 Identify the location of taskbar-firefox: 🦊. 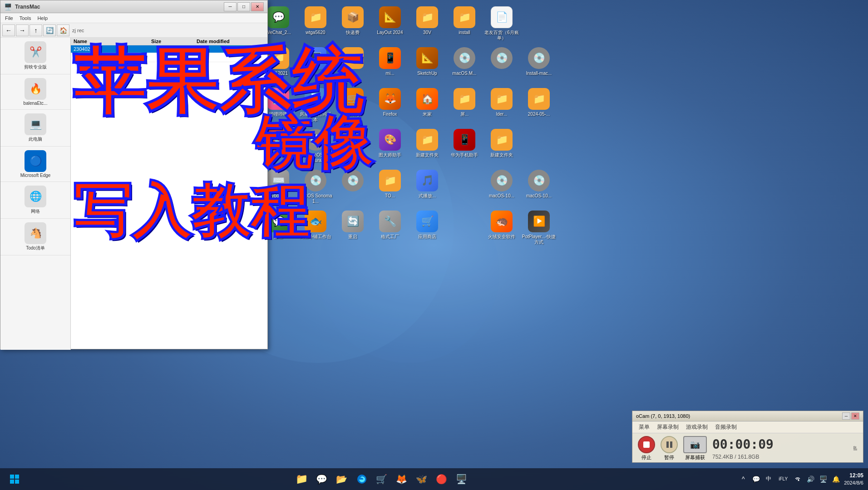
(402, 479).